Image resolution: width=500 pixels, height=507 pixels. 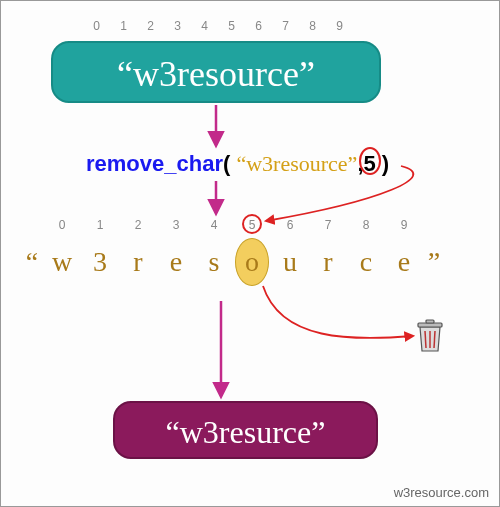 What do you see at coordinates (218, 26) in the screenshot?
I see `top-index-row: 0 1 2 3 4 5 6 7 8 9` at bounding box center [218, 26].